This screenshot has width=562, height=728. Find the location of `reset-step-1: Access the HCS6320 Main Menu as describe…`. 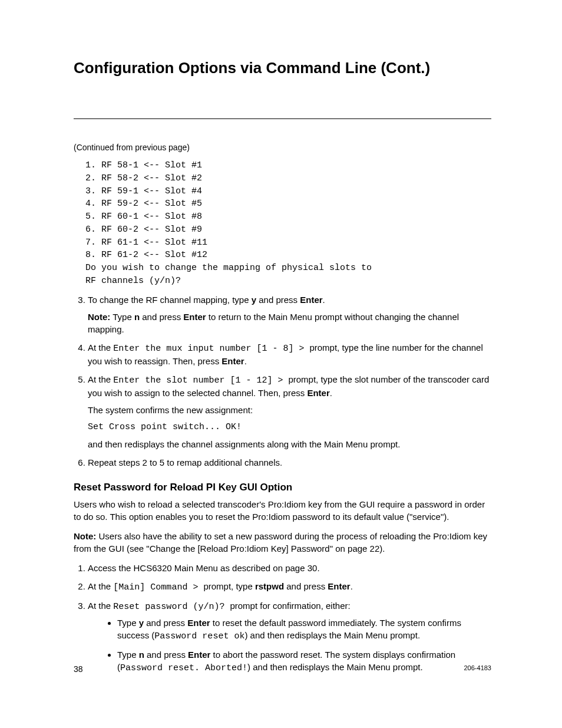

reset-step-1: Access the HCS6320 Main Menu as describe… is located at coordinates (290, 568).